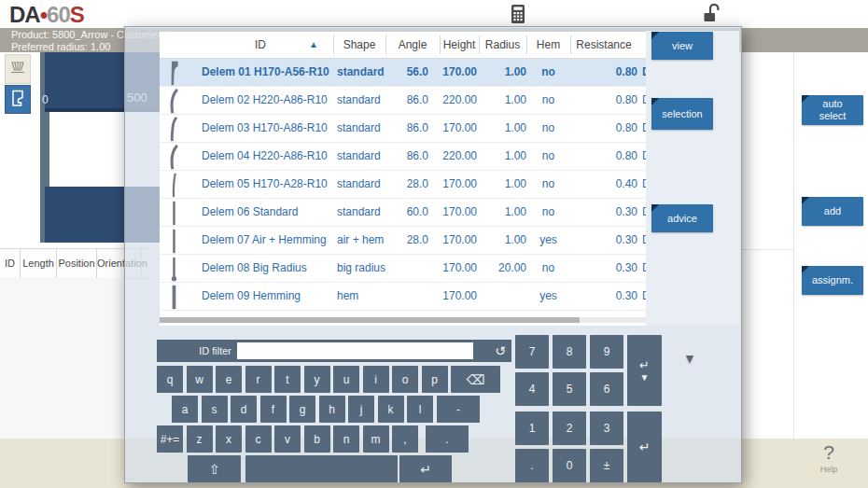 The height and width of the screenshot is (488, 868). What do you see at coordinates (549, 185) in the screenshot?
I see `cell-hem: no` at bounding box center [549, 185].